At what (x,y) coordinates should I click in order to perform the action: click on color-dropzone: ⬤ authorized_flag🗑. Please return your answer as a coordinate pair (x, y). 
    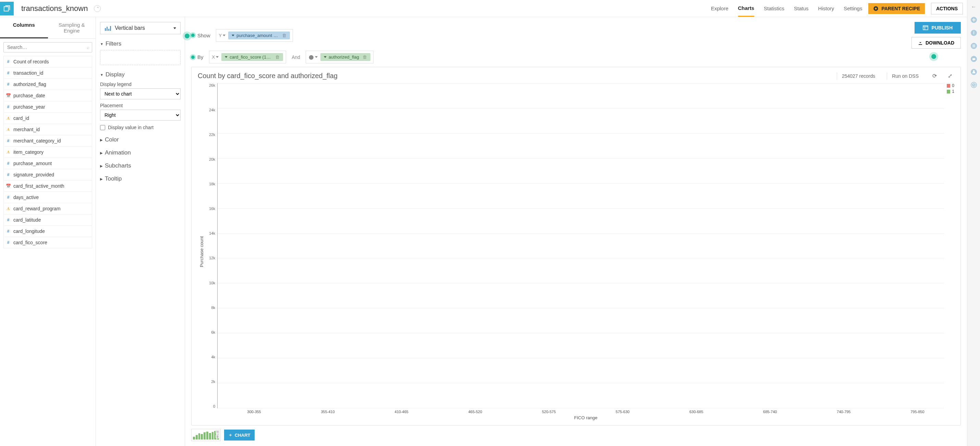
    Looking at the image, I should click on (339, 57).